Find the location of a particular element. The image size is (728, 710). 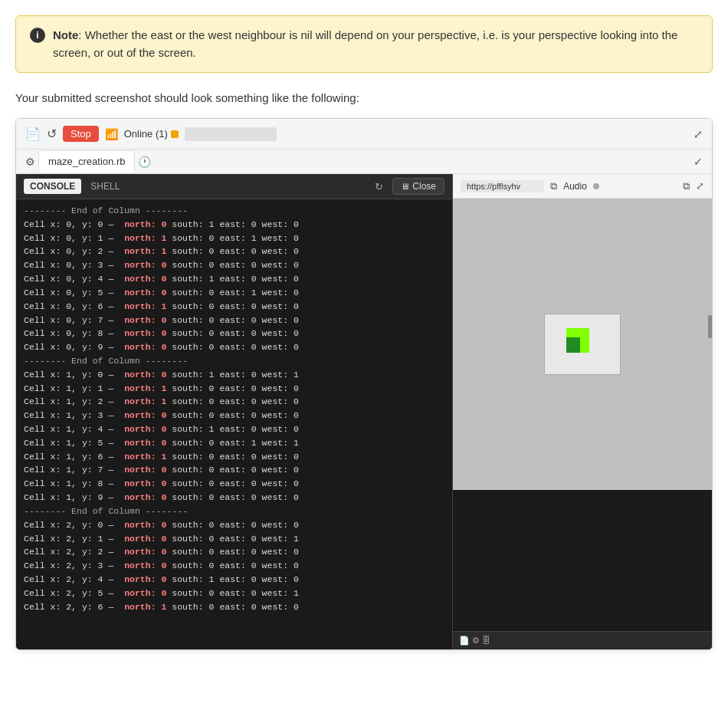

clock-icon: 🕐 is located at coordinates (144, 162).